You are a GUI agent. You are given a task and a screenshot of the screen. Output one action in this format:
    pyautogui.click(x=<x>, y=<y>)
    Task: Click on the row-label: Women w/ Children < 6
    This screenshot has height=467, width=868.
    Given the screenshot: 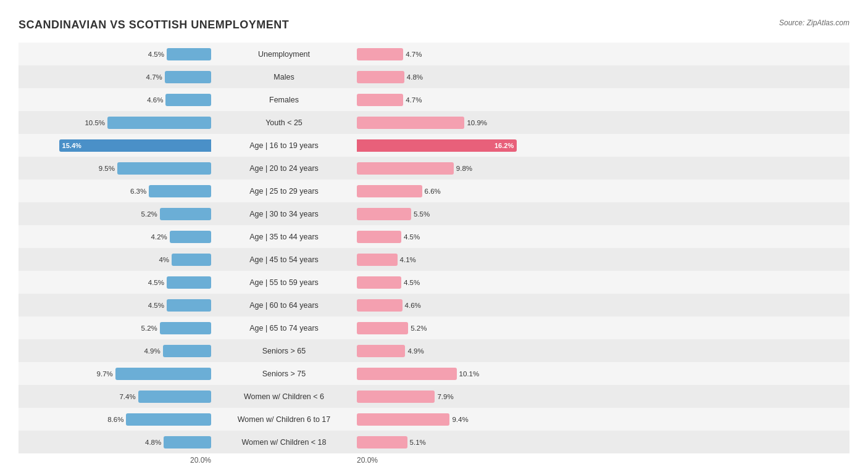 What is the action you would take?
    pyautogui.click(x=284, y=397)
    